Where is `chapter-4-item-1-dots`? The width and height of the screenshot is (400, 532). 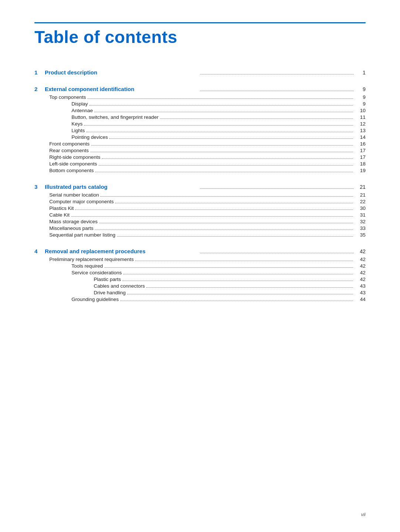 chapter-4-item-1-dots is located at coordinates (244, 261).